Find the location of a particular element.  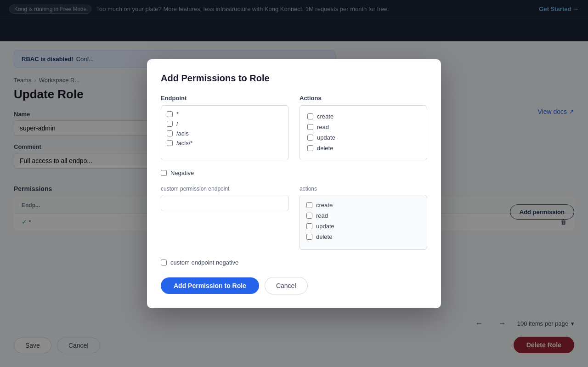

action-text-read: read is located at coordinates (323, 127).